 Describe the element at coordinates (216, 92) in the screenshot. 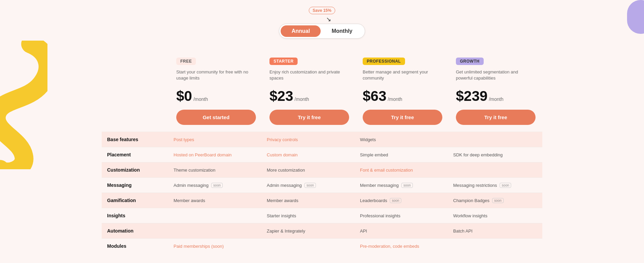

I see `plan-header-free: FREE Start your community for free with …` at that location.